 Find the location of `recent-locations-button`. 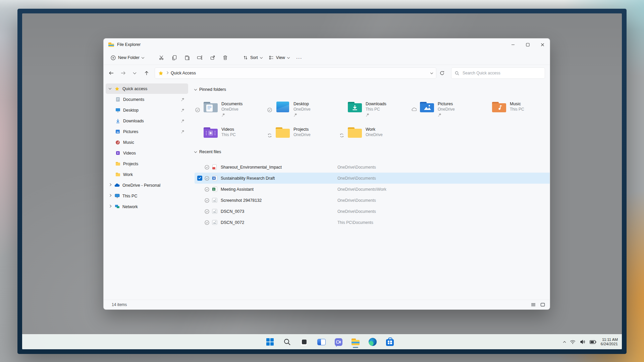

recent-locations-button is located at coordinates (135, 73).